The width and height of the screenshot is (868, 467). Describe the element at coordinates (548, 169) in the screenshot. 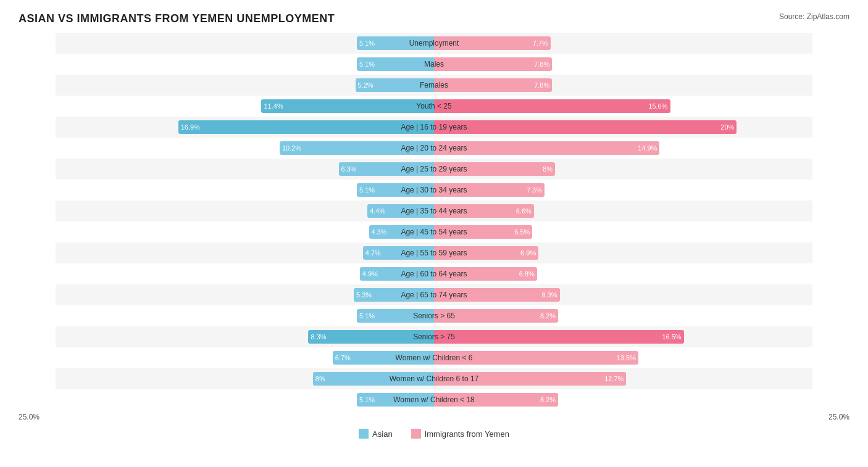

I see `val-inside-right: 8%` at that location.